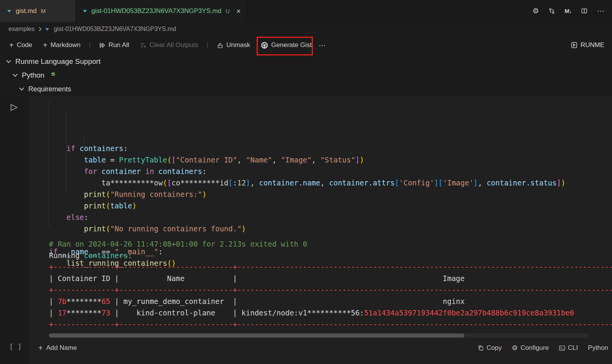 The image size is (612, 364). What do you see at coordinates (552, 11) in the screenshot?
I see `git-compare-icon` at bounding box center [552, 11].